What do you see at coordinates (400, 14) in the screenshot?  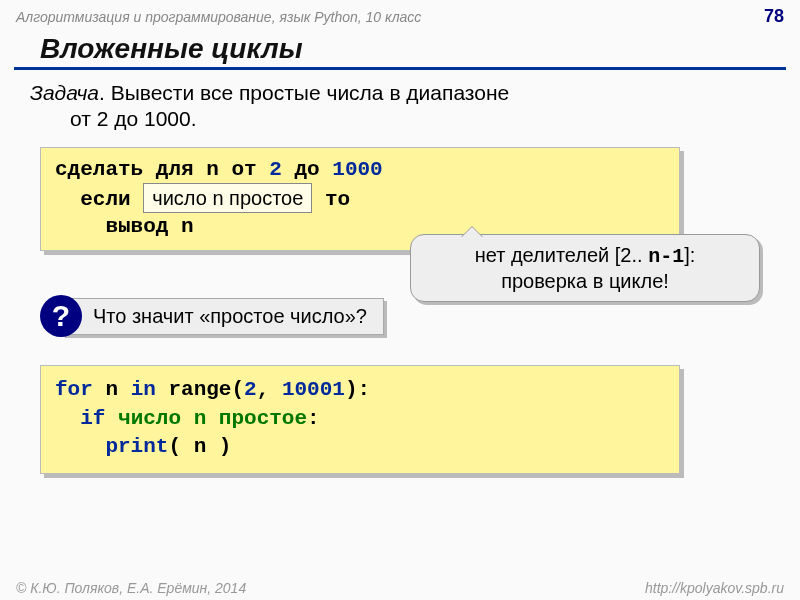 I see `slide-header: Алгоритмизация и программирование, язык …` at bounding box center [400, 14].